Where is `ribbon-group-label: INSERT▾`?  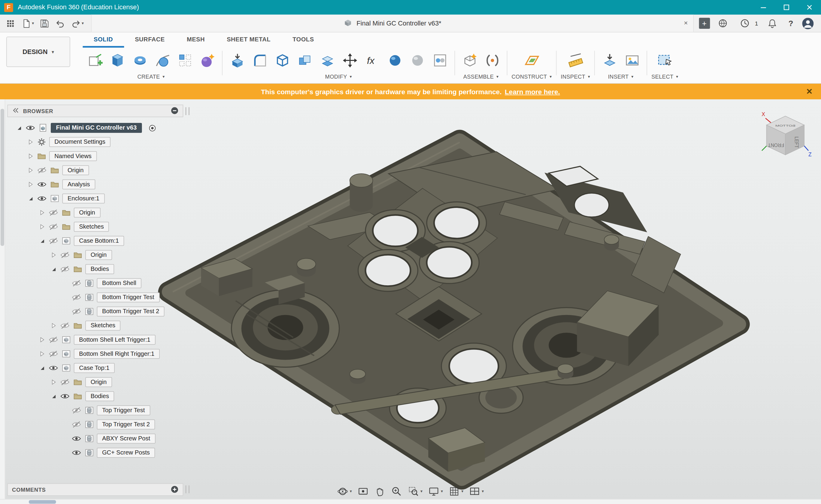 ribbon-group-label: INSERT▾ is located at coordinates (621, 76).